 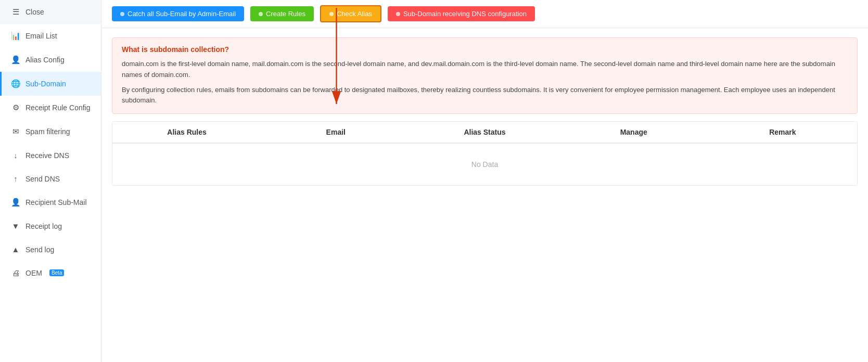 What do you see at coordinates (336, 132) in the screenshot?
I see `table-col-email: Email` at bounding box center [336, 132].